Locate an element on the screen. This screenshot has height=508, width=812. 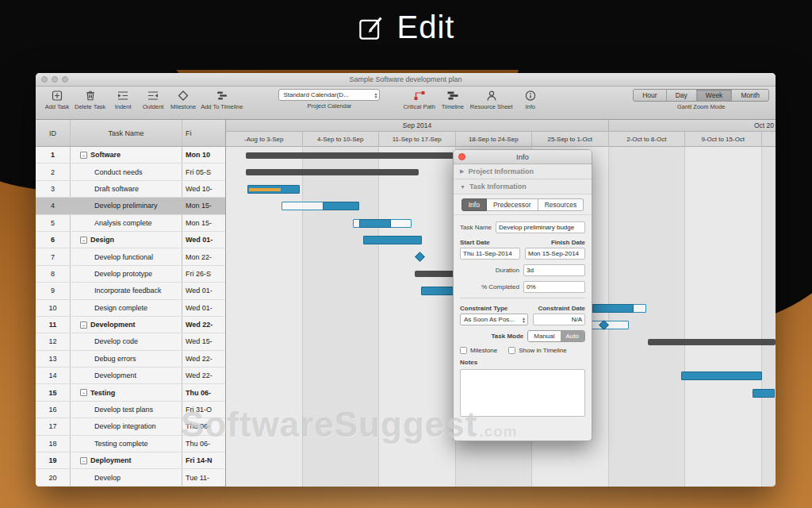
task-row-14: 14DevelopmentWed 22- is located at coordinates (130, 376).